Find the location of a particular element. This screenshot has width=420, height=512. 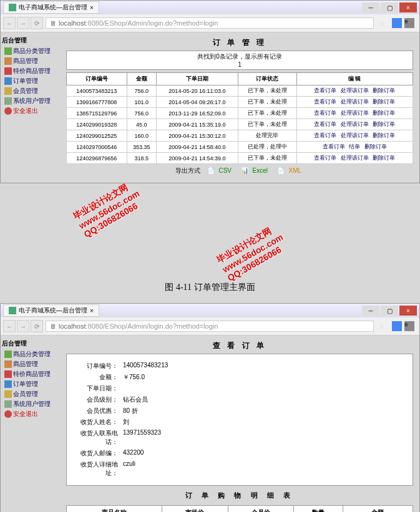

caption-1: 图 4-11 订单管理主界面 is located at coordinates (210, 287).